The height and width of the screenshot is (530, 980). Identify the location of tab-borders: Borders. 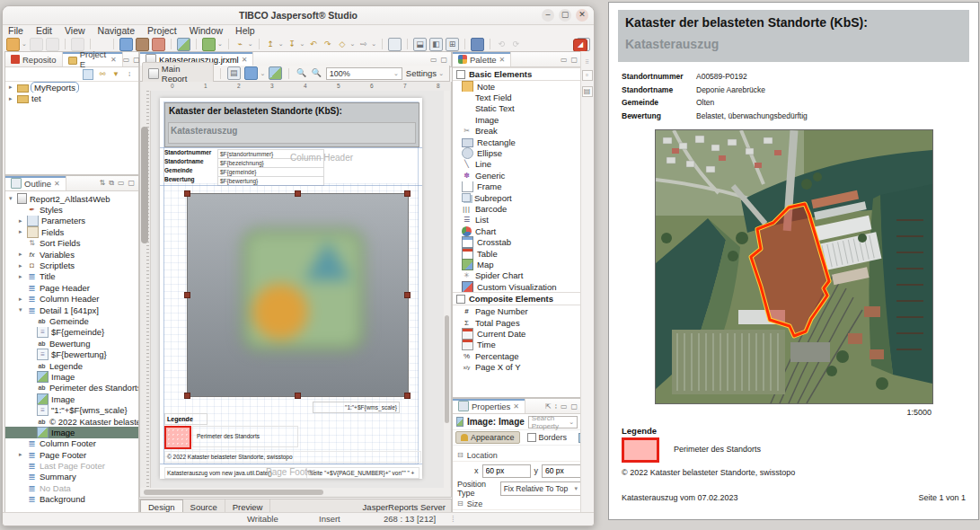
(548, 437).